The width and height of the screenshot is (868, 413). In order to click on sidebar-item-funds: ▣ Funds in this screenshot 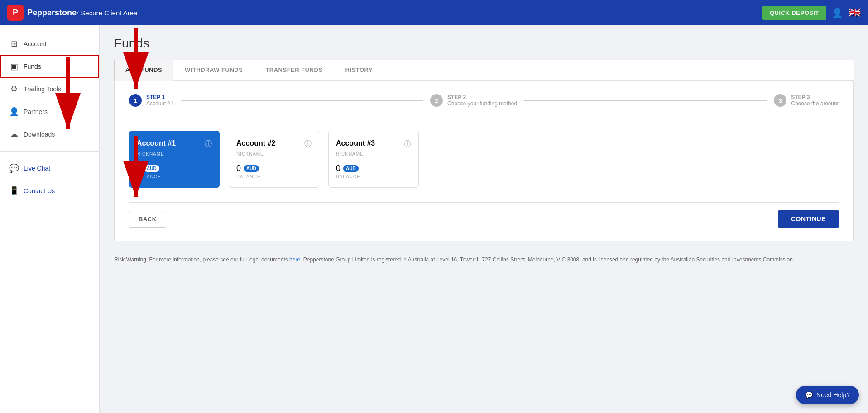, I will do `click(50, 66)`.